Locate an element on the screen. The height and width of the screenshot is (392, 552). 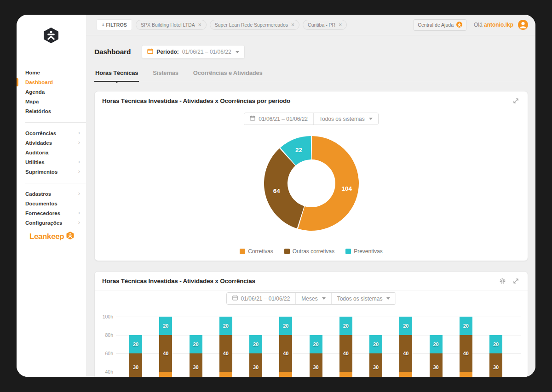
sidebar-item-ocorrencias: Ocorrências› is located at coordinates (52, 133).